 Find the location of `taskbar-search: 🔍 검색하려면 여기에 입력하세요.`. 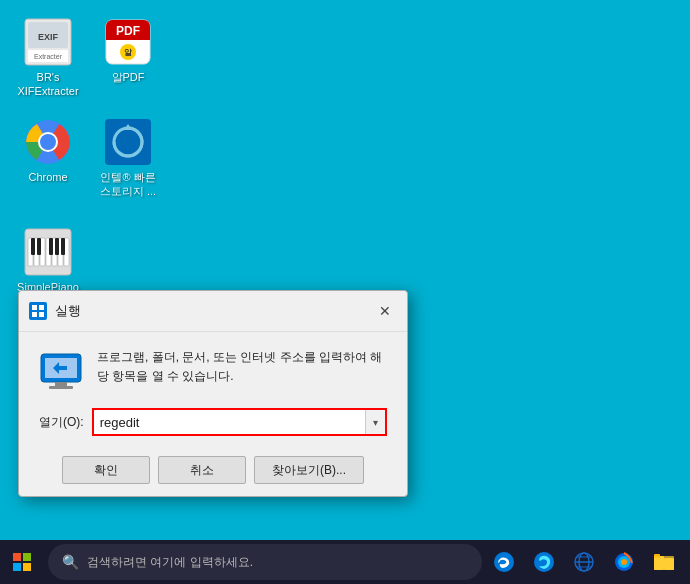

taskbar-search: 🔍 검색하려면 여기에 입력하세요. is located at coordinates (265, 562).